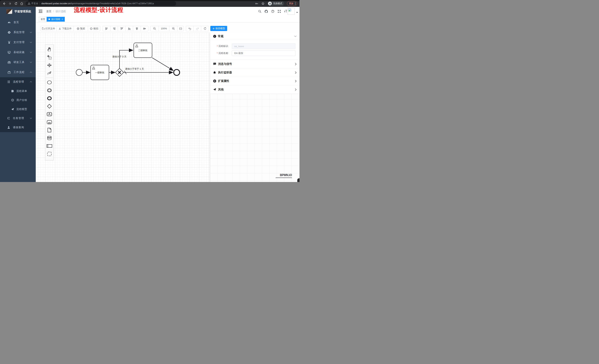  I want to click on sidebar-item-task-mgmt: 任务管理, so click(18, 118).